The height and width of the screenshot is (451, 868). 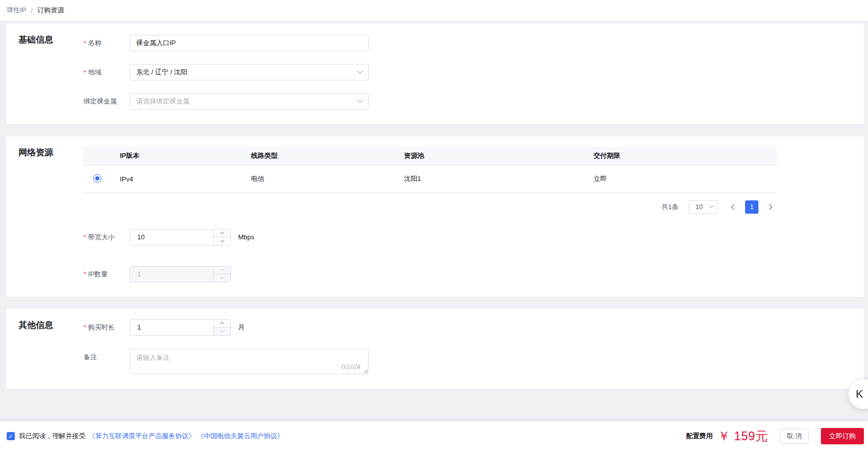 What do you see at coordinates (95, 72) in the screenshot?
I see `region-label: 地域` at bounding box center [95, 72].